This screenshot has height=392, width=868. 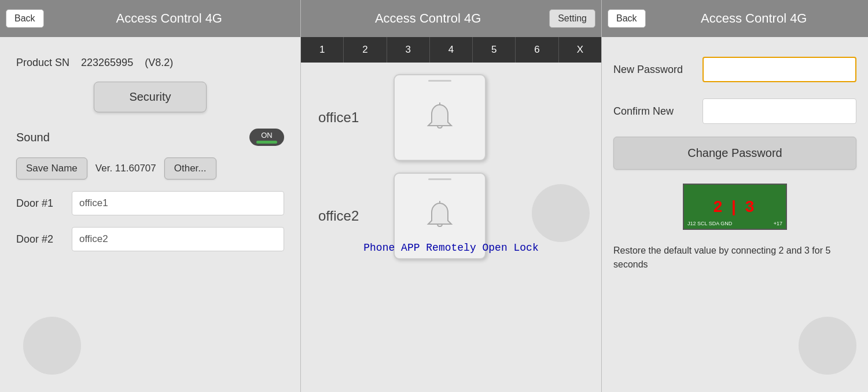 What do you see at coordinates (754, 19) in the screenshot?
I see `panel-3-title: Access Control 4G` at bounding box center [754, 19].